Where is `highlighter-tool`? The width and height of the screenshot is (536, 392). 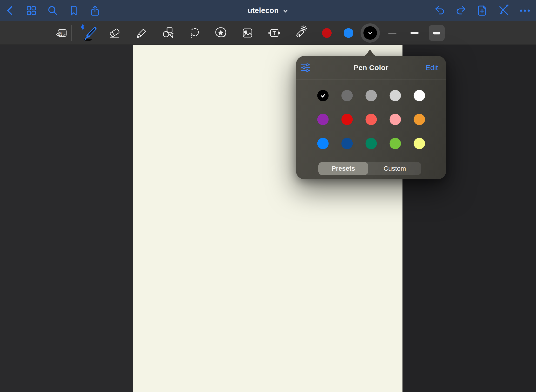
highlighter-tool is located at coordinates (141, 33).